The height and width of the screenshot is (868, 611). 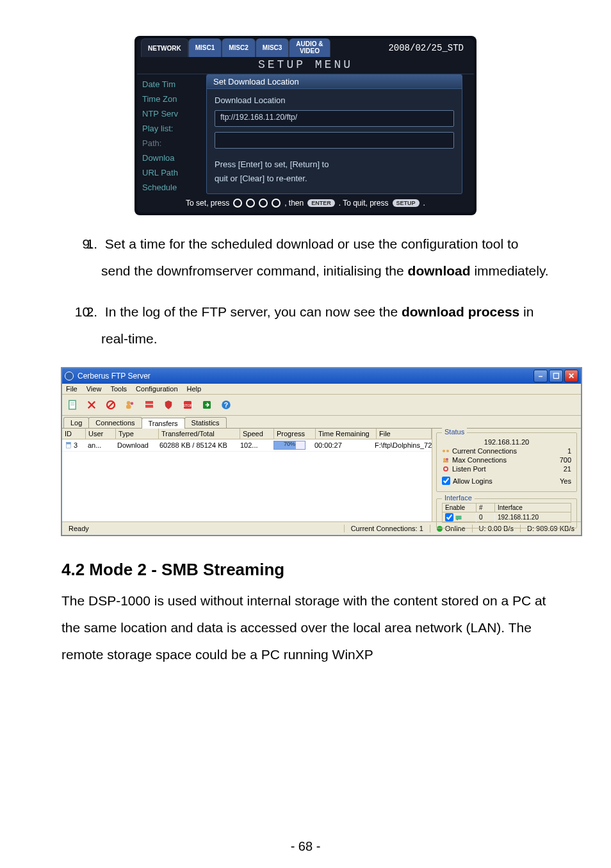 I want to click on security-icon, so click(x=168, y=405).